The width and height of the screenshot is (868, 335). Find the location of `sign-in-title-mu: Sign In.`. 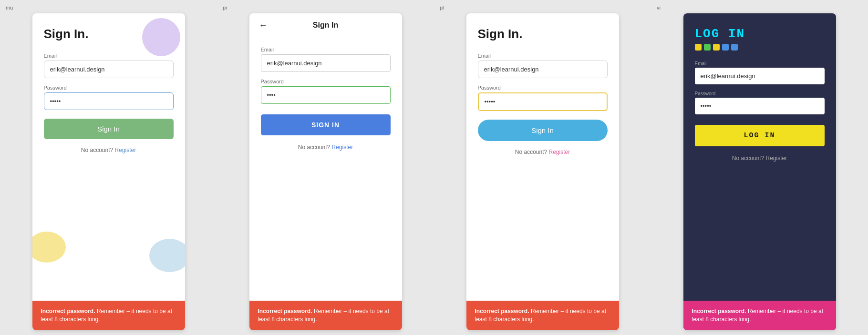

sign-in-title-mu: Sign In. is located at coordinates (109, 34).